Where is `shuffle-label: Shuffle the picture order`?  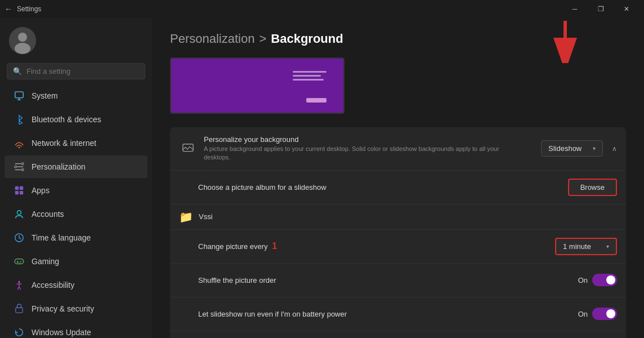
shuffle-label: Shuffle the picture order is located at coordinates (388, 281).